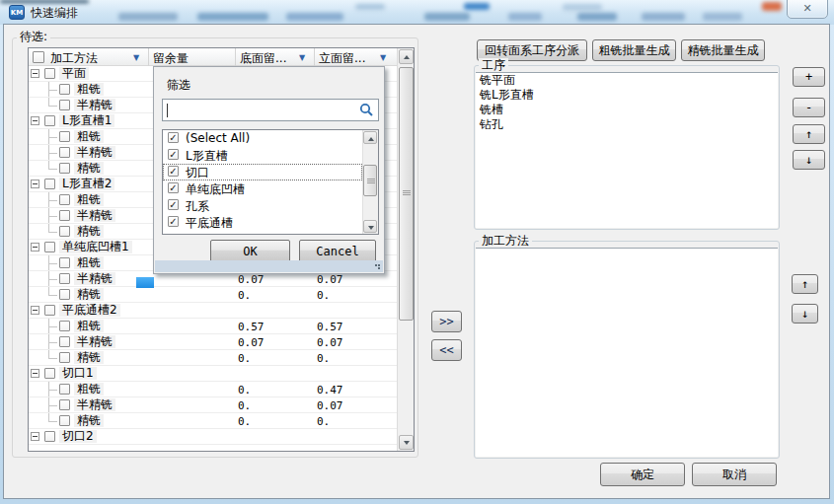 The image size is (834, 504). Describe the element at coordinates (356, 57) in the screenshot. I see `column-header-side: 立面留... ▼` at that location.